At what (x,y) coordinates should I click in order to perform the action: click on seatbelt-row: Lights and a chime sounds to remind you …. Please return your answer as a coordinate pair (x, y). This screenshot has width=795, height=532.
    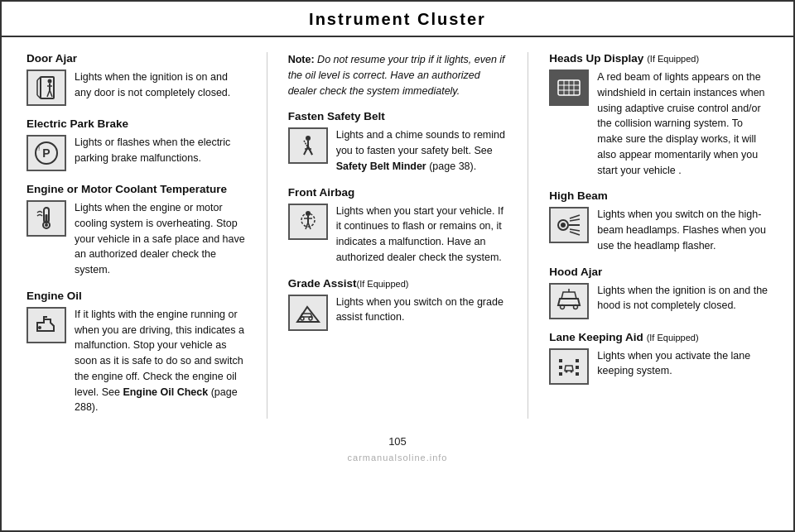
    Looking at the image, I should click on (398, 151).